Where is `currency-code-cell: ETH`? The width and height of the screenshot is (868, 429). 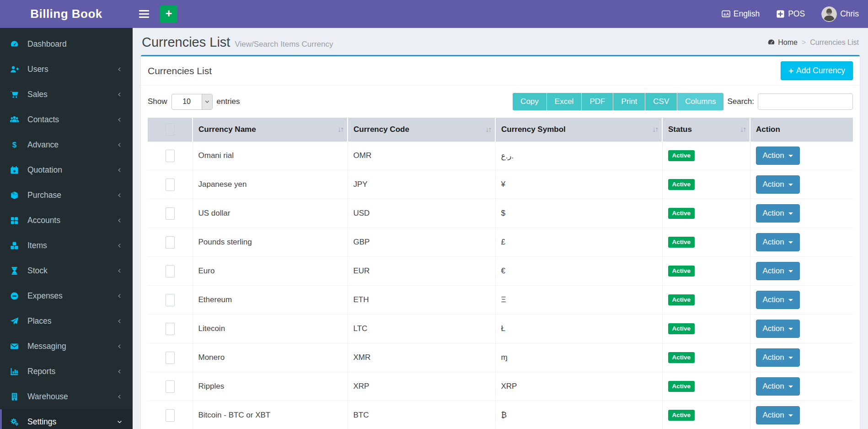
currency-code-cell: ETH is located at coordinates (422, 300).